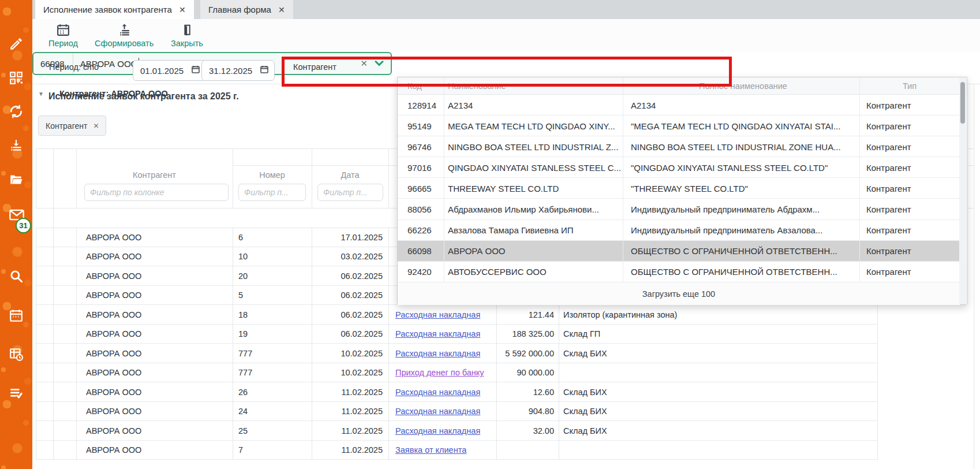 The height and width of the screenshot is (469, 980). I want to click on table-row: АВРОРА ООО1806.02.2025Расходная накладна…, so click(457, 315).